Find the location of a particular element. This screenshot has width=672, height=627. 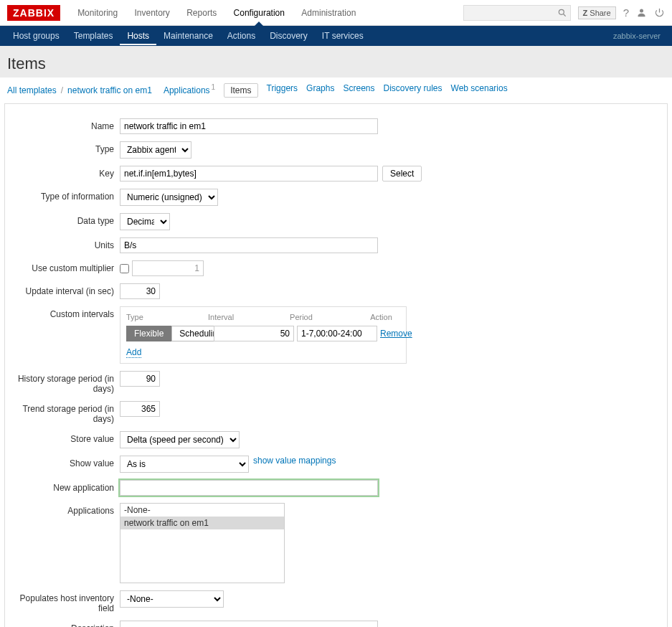

description-textarea is located at coordinates (249, 624).